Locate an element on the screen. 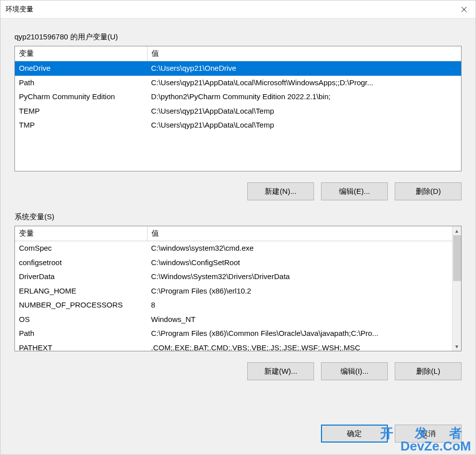  user-edit-button: 编辑(E)... is located at coordinates (354, 191).